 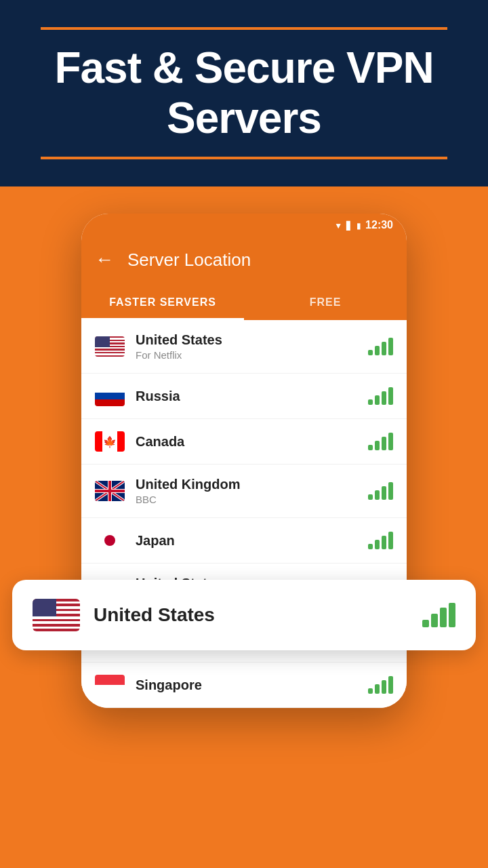 What do you see at coordinates (244, 347) in the screenshot?
I see `list-item: United States For Netflix` at bounding box center [244, 347].